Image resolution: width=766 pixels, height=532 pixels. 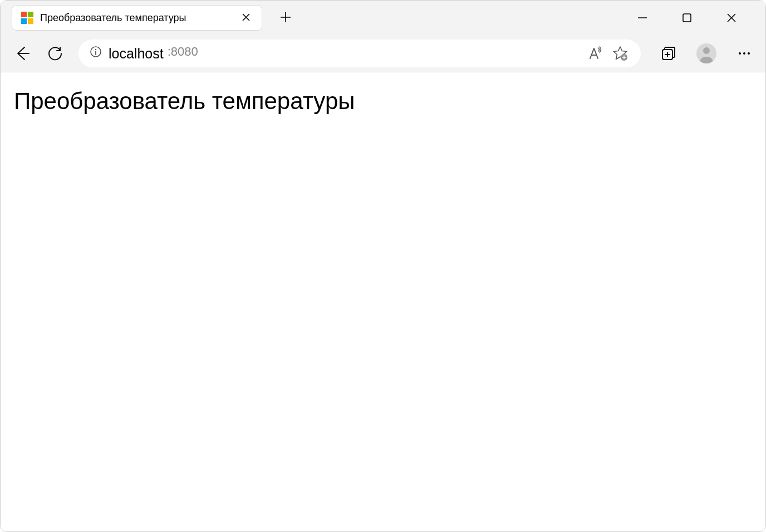 I want to click on maximize-button, so click(x=687, y=18).